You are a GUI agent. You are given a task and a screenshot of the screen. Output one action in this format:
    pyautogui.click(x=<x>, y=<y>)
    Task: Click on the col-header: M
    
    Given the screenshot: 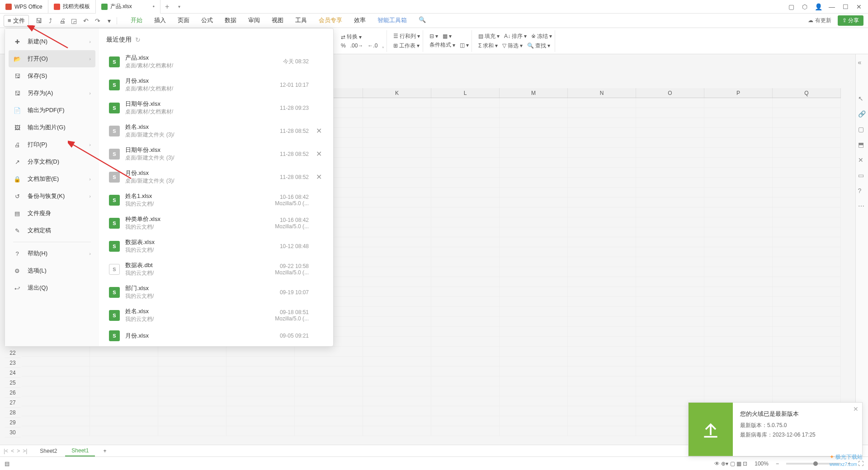 What is the action you would take?
    pyautogui.click(x=533, y=93)
    